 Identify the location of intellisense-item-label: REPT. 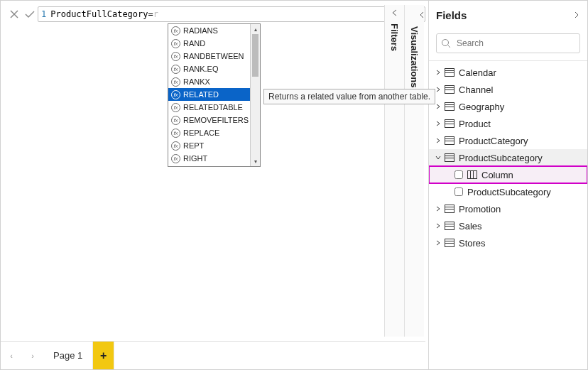
(193, 146).